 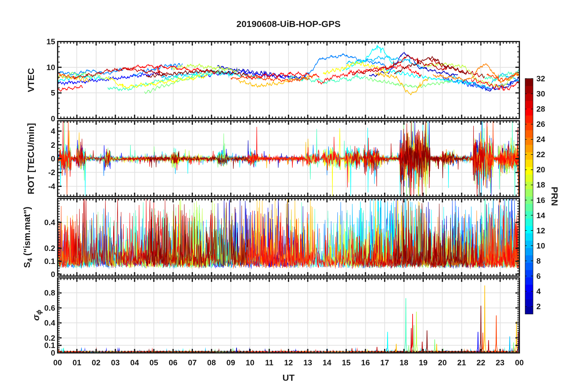 I want to click on colorbar-tick-label: 6, so click(x=538, y=276).